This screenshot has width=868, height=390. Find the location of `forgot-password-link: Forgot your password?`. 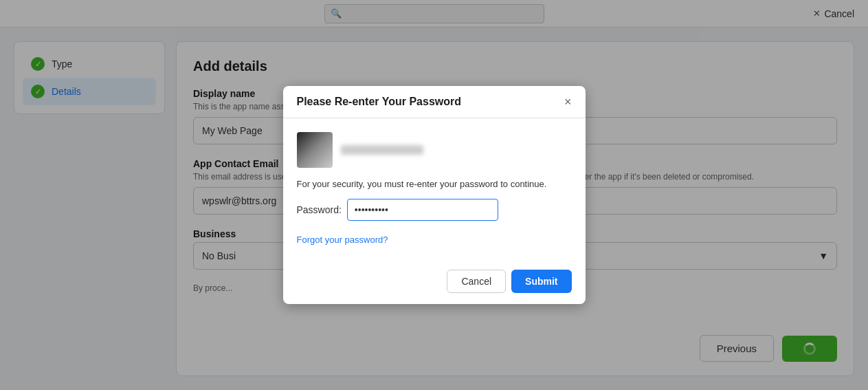

forgot-password-link: Forgot your password? is located at coordinates (434, 239).